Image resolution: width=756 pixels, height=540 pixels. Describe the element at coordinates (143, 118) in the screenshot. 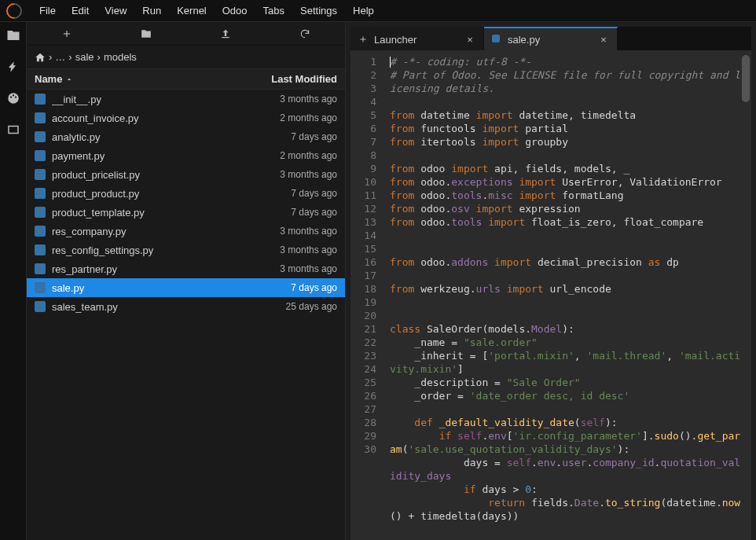

I see `file-name: account_invoice.py` at that location.